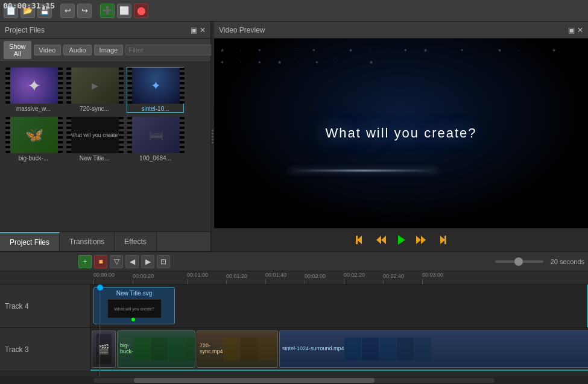  I want to click on add-track-button: +, so click(85, 262).